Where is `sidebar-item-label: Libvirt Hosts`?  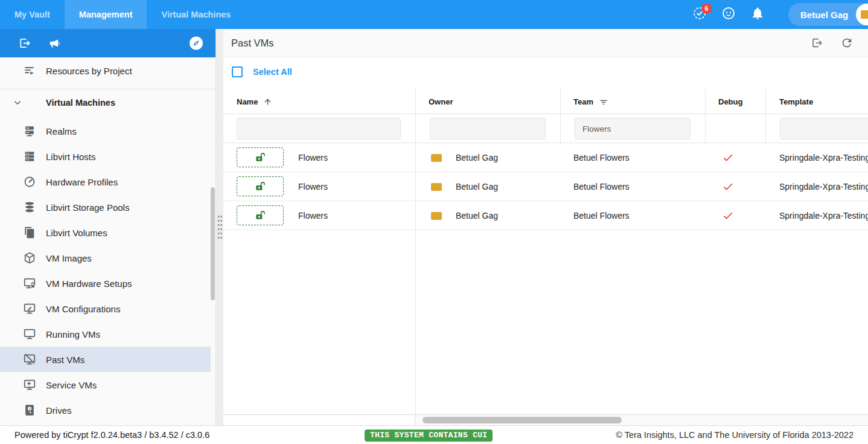 sidebar-item-label: Libvirt Hosts is located at coordinates (71, 157).